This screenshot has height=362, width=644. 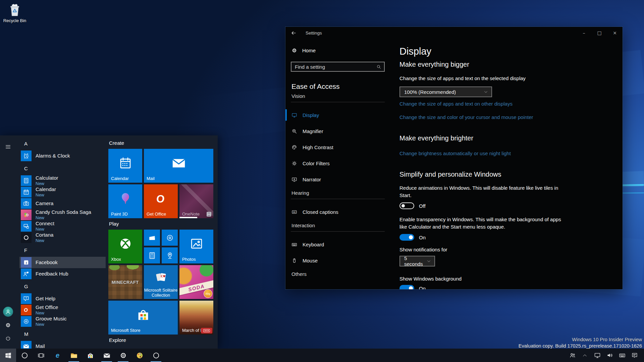 What do you see at coordinates (338, 131) in the screenshot?
I see `nav-item-magnifier: Magnifier` at bounding box center [338, 131].